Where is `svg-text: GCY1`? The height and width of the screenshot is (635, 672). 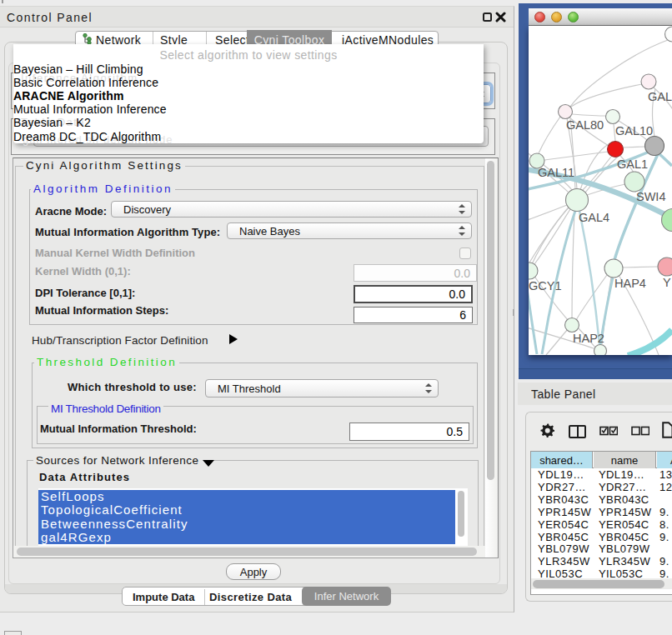
svg-text: GCY1 is located at coordinates (545, 286).